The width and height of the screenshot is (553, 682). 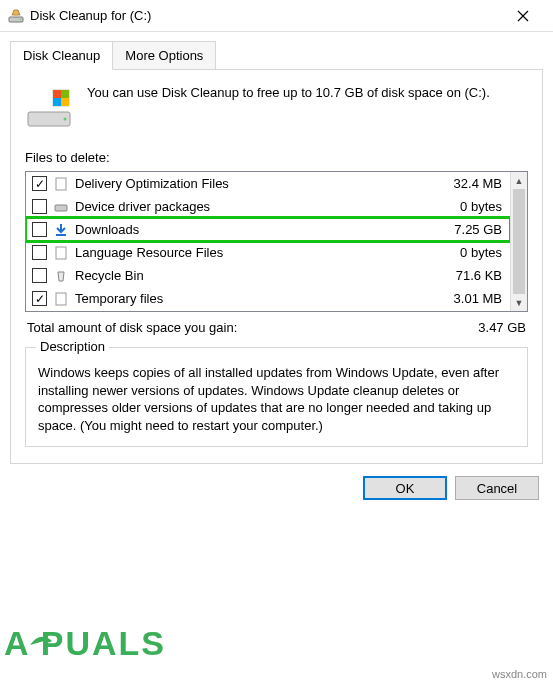 What do you see at coordinates (276, 16) in the screenshot?
I see `titlebar: Disk Cleanup for (C:)` at bounding box center [276, 16].